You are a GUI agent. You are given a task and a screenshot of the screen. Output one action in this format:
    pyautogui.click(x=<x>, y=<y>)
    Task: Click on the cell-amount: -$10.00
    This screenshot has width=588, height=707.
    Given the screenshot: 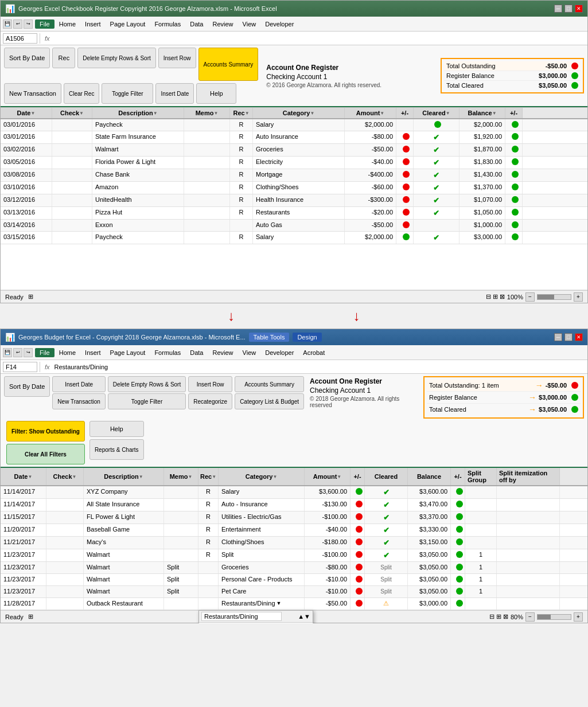 What is the action you would take?
    pyautogui.click(x=328, y=580)
    